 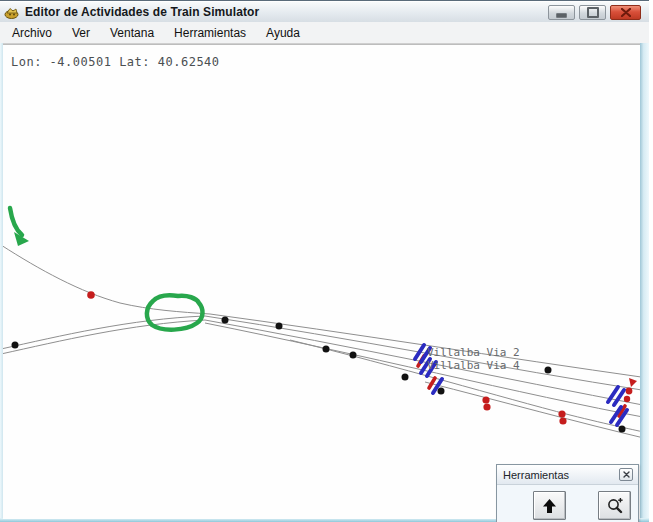 I want to click on window-title: Editor de Actividades de Train Simulator, so click(x=142, y=12).